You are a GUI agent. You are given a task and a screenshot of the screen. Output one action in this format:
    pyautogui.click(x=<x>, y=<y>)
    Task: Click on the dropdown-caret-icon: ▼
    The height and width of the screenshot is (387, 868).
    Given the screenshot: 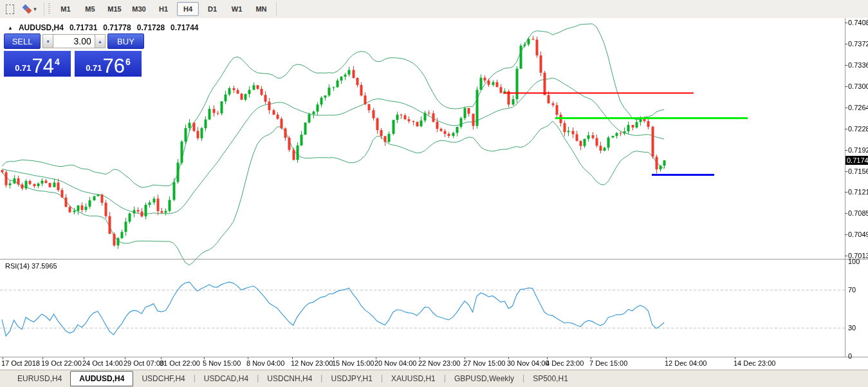 What is the action you would take?
    pyautogui.click(x=35, y=9)
    